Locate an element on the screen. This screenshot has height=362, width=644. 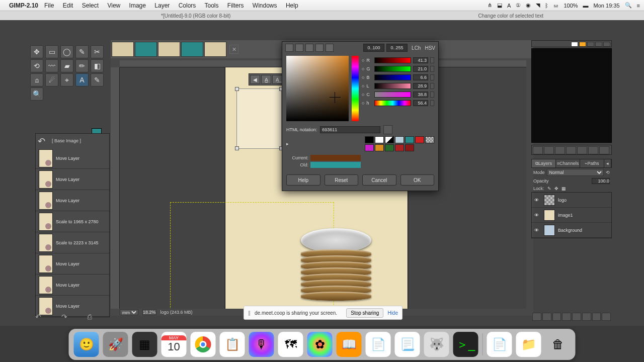
warp-tool-icon: 〰 is located at coordinates (52, 66).